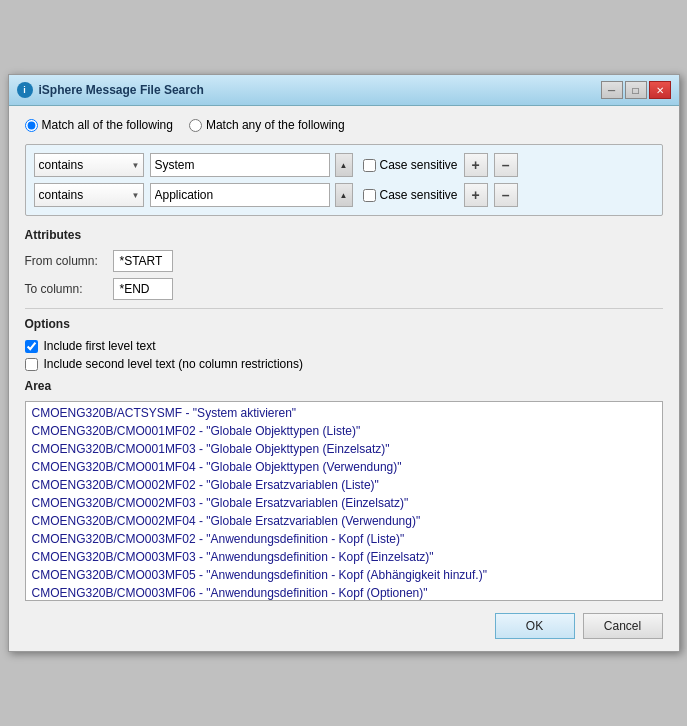  What do you see at coordinates (344, 165) in the screenshot?
I see `sort-button-1: ▲` at bounding box center [344, 165].